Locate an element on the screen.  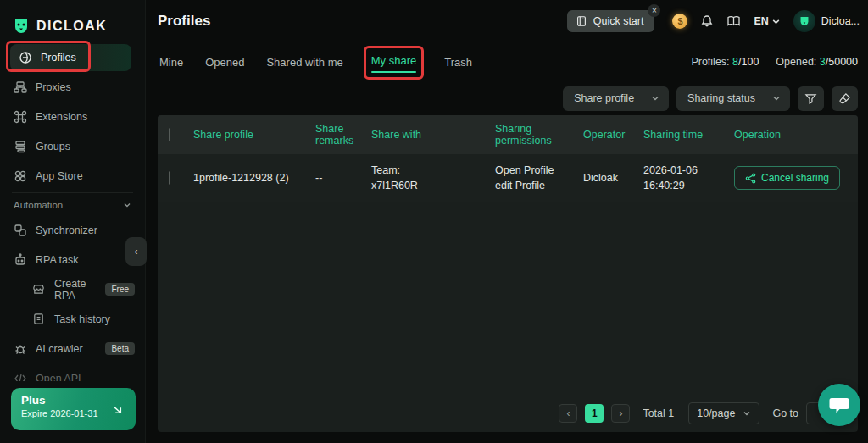
store-icon is located at coordinates (39, 290).